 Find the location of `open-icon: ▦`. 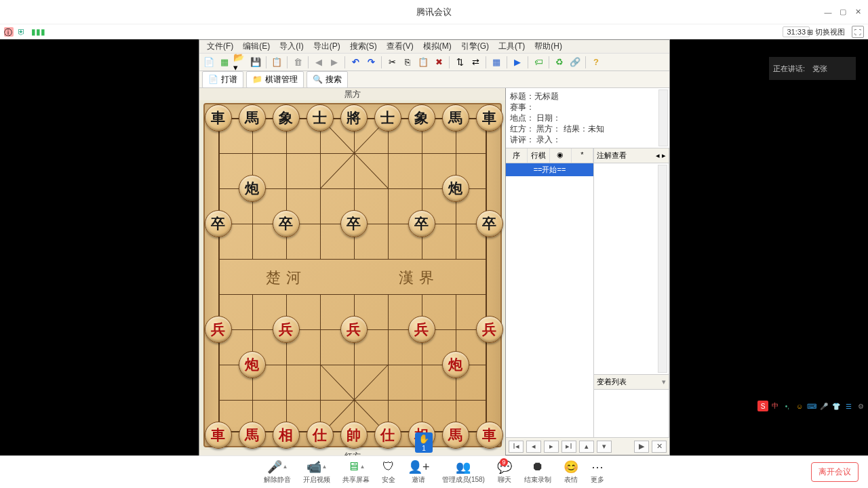

open-icon: ▦ is located at coordinates (224, 62).